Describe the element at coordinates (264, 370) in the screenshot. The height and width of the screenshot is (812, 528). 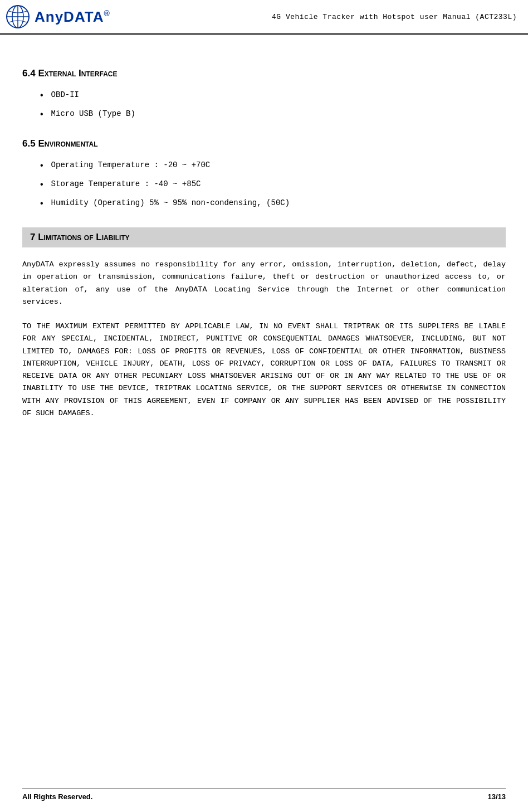
I see `section-7-paragraph-2: TO THE MAXIMUM EXTENT PERMITTED BY APPLI…` at that location.